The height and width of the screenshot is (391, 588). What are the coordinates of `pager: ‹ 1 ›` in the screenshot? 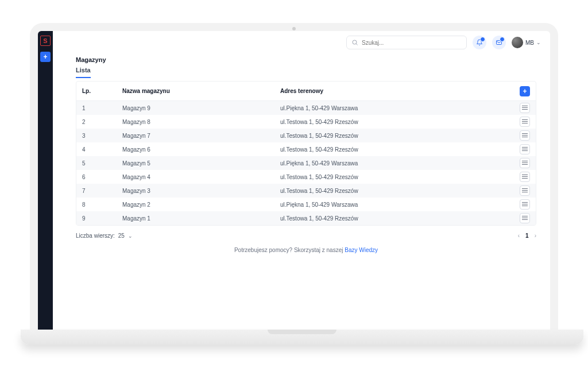 It's located at (527, 235).